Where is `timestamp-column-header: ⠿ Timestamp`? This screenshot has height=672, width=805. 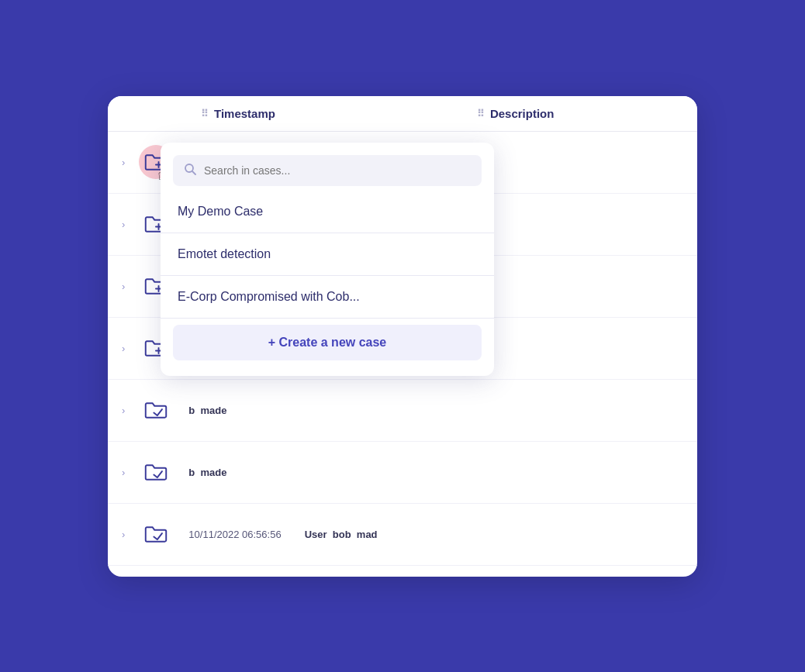
timestamp-column-header: ⠿ Timestamp is located at coordinates (238, 113).